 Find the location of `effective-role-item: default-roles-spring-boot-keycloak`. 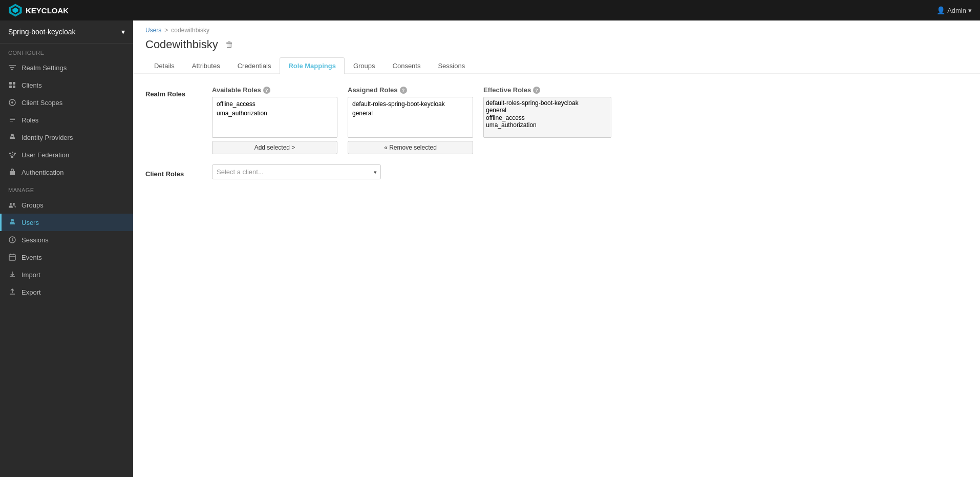

effective-role-item: default-roles-spring-boot-keycloak is located at coordinates (547, 103).